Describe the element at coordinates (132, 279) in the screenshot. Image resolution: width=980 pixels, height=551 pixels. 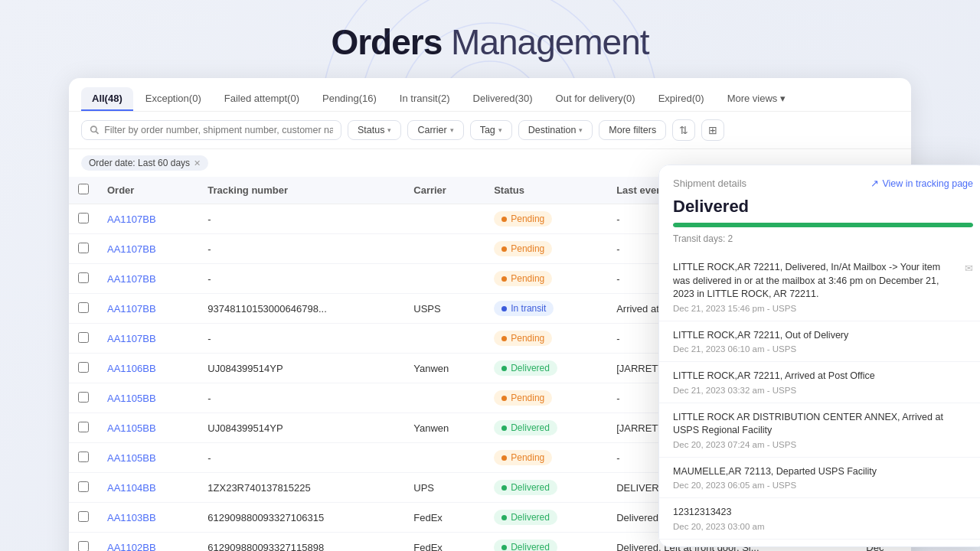
I see `order-link-2: AA1107BB` at that location.